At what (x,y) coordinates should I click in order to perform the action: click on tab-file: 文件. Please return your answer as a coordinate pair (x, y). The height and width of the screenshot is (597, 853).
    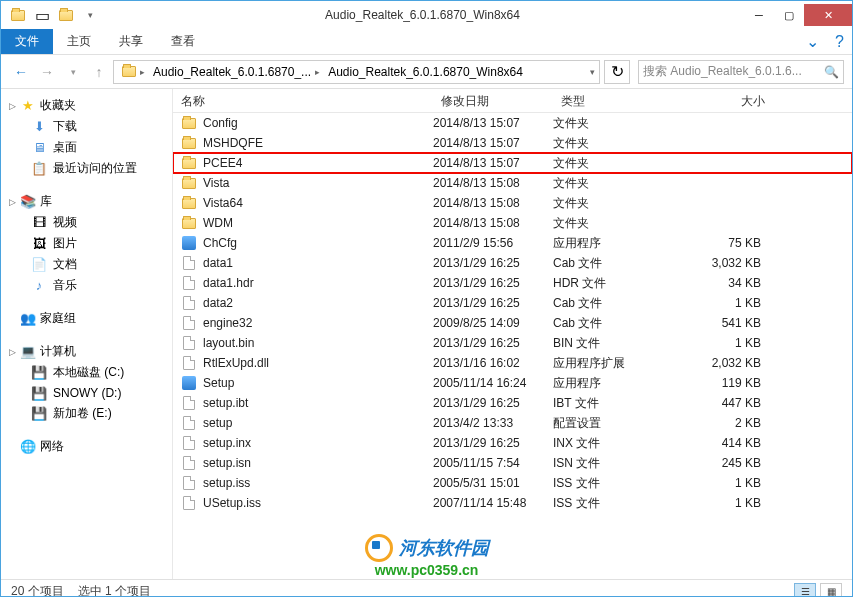
    Looking at the image, I should click on (27, 42).